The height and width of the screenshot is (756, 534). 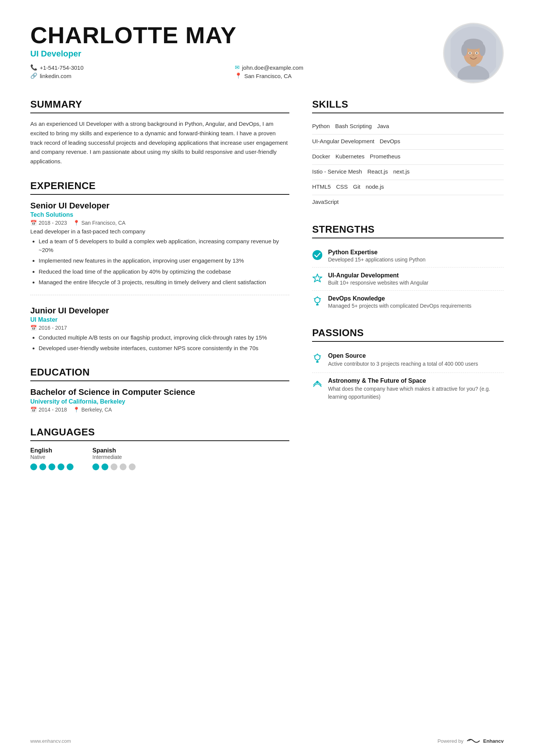 I want to click on summary-title: SUMMARY, so click(x=160, y=106).